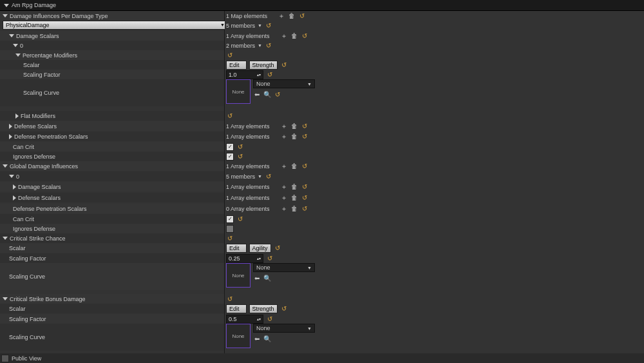 This screenshot has height=363, width=644. What do you see at coordinates (245, 75) in the screenshot?
I see `number-input: 1.0 ▴▾` at bounding box center [245, 75].